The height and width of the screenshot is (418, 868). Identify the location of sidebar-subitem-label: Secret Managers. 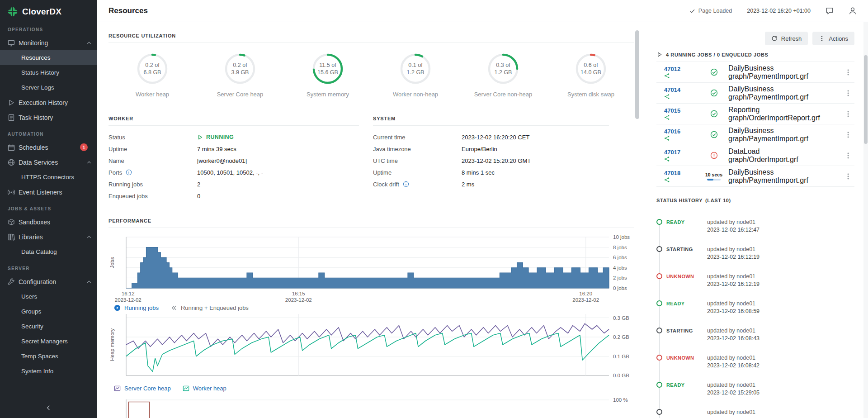
(44, 341).